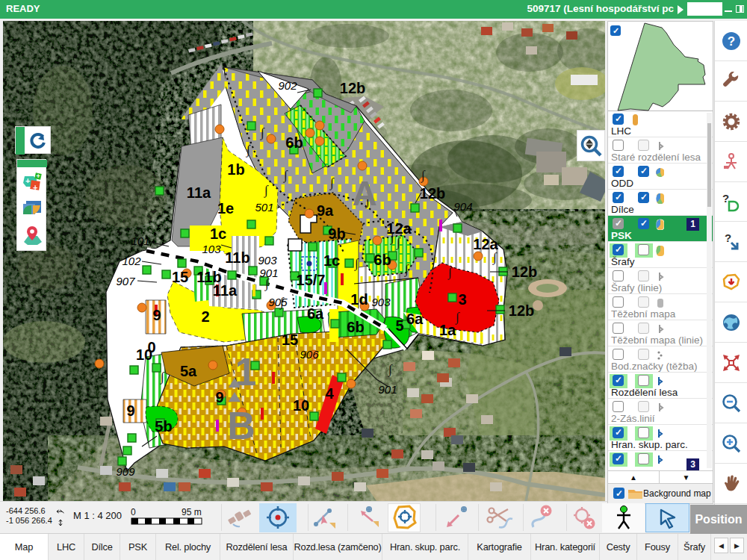  Describe the element at coordinates (463, 206) in the screenshot. I see `svg-text: 904` at that location.